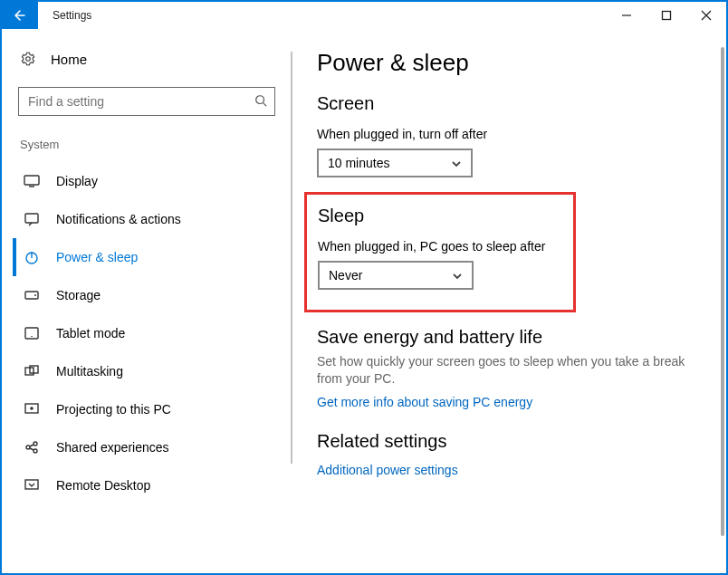 This screenshot has width=728, height=575. What do you see at coordinates (32, 409) in the screenshot?
I see `projecting-icon` at bounding box center [32, 409].